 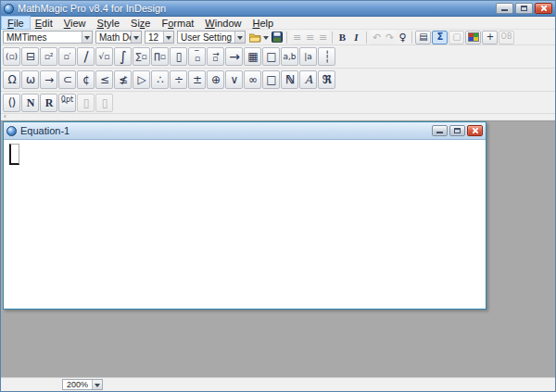 What do you see at coordinates (85, 57) in the screenshot?
I see `slash-template-button: ∕` at bounding box center [85, 57].